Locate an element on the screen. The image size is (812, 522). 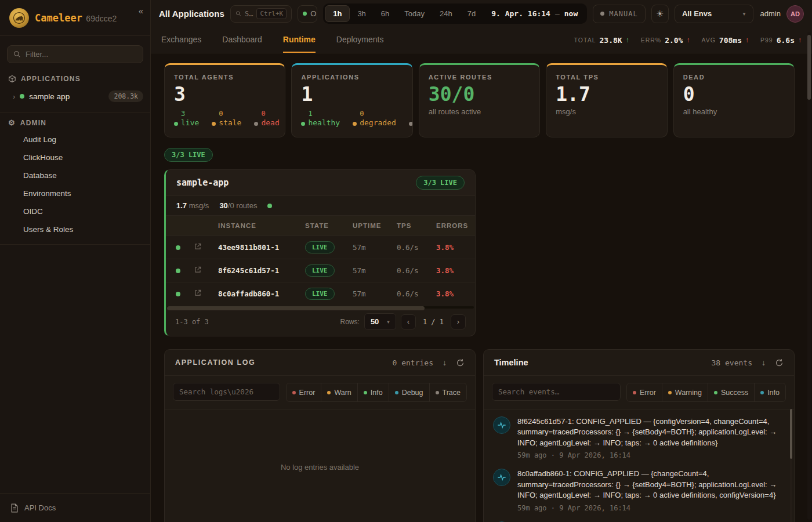
row-range: 1-3 of 3 is located at coordinates (192, 322).